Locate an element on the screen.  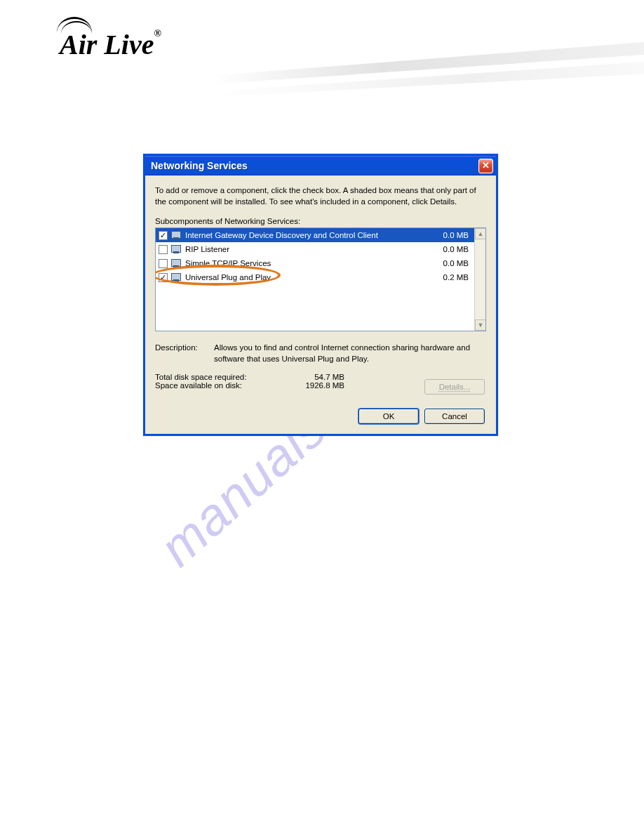
ok-button: OK is located at coordinates (389, 416).